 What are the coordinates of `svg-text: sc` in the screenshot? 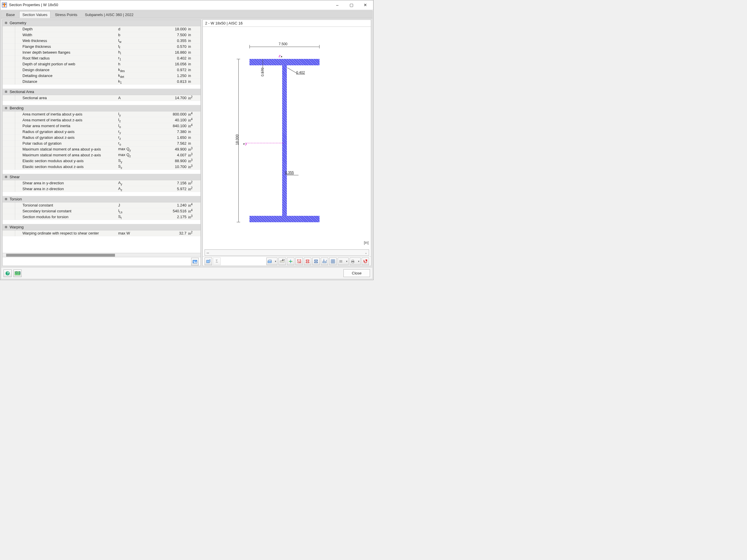 It's located at (300, 262).